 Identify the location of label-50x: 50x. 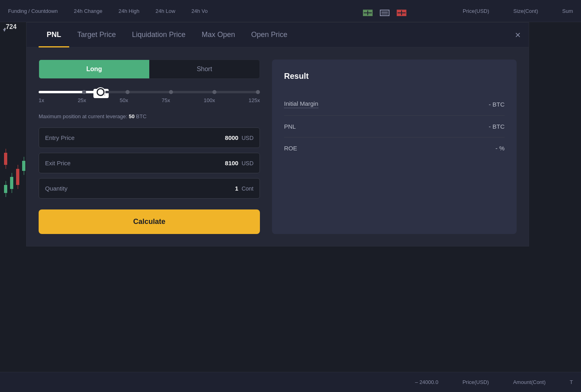
(124, 101).